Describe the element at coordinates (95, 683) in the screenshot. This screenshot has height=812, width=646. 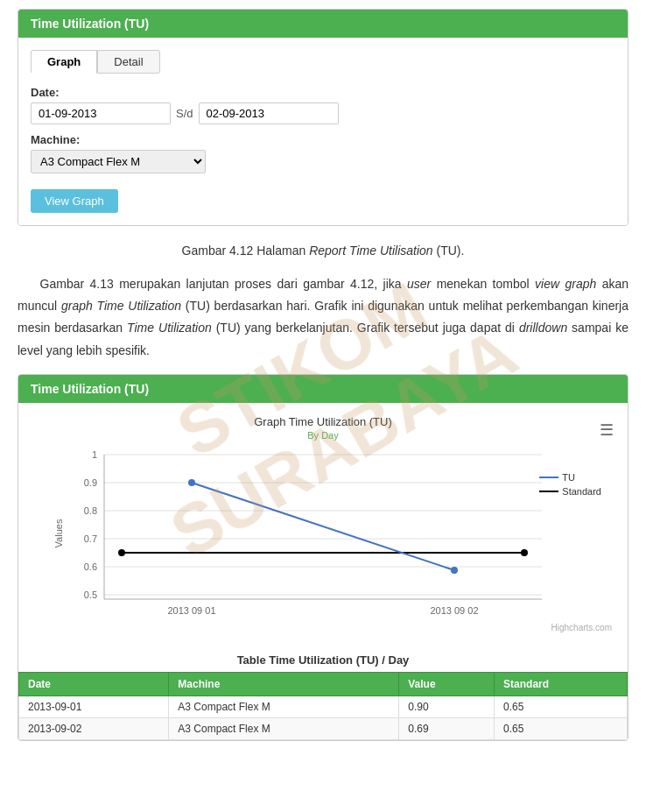
I see `col-date: Date` at that location.